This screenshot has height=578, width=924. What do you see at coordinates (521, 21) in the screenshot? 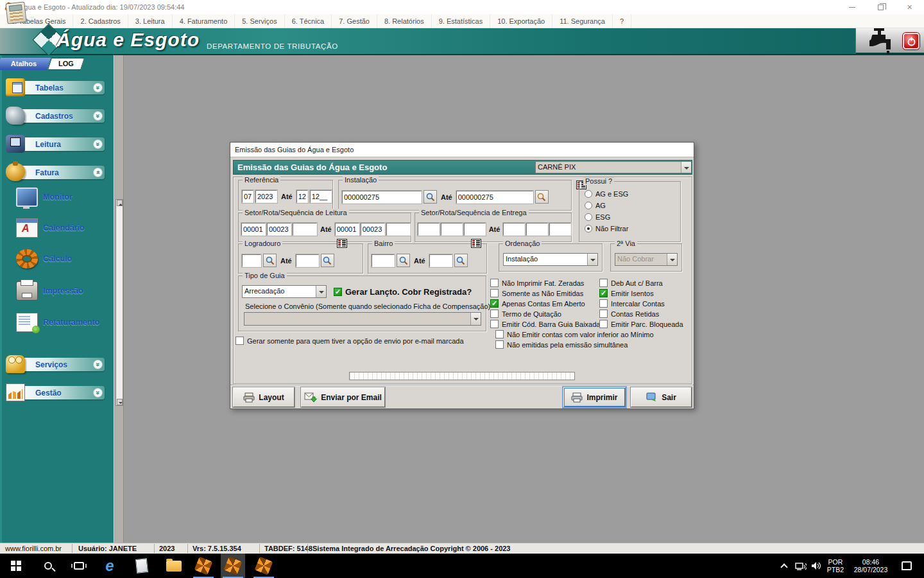
I see `menu-exportacao: 10. Exportação` at bounding box center [521, 21].